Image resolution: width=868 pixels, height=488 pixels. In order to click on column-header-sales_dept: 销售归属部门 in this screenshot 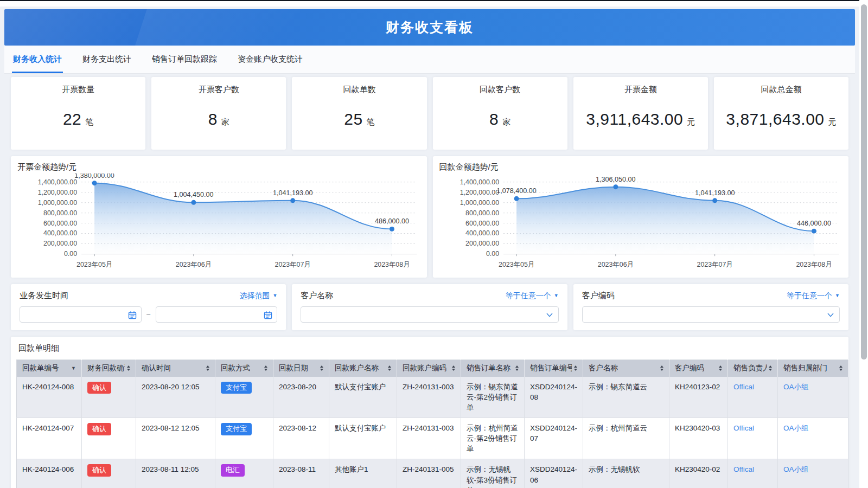, I will do `click(813, 369)`.